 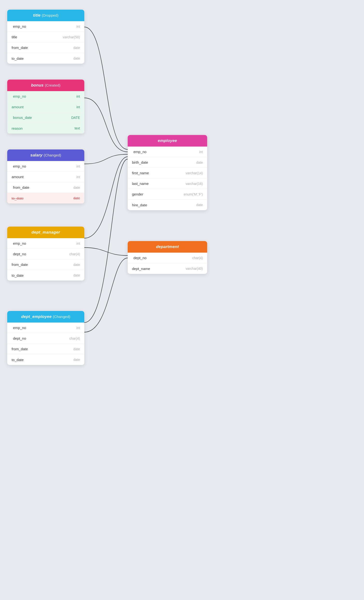 I want to click on table-dept-manager-body: emp_no int dept_no char(4) from_date dat…, so click(x=46, y=259).